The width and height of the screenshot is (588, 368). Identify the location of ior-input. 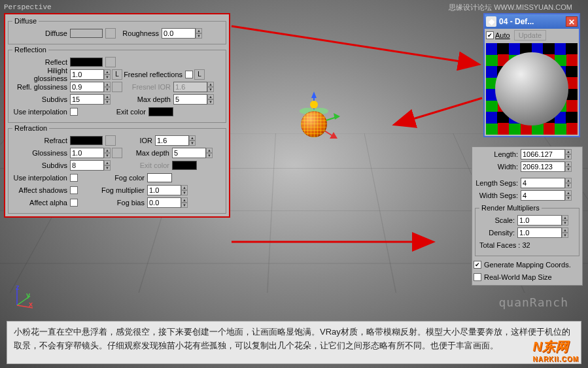
(172, 141).